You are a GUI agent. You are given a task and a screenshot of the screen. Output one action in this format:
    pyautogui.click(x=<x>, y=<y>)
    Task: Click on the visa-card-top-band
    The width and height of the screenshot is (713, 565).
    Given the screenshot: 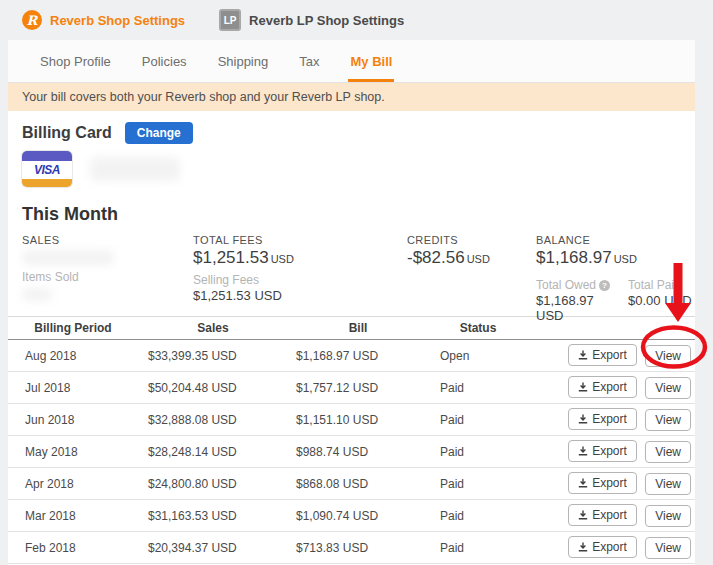 What is the action you would take?
    pyautogui.click(x=47, y=156)
    